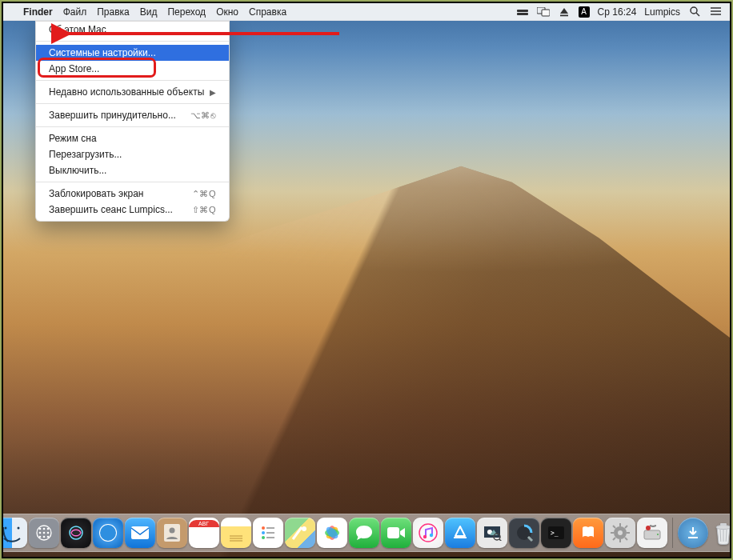 This screenshot has width=733, height=560. Describe the element at coordinates (149, 12) in the screenshot. I see `menu-view: Вид` at that location.